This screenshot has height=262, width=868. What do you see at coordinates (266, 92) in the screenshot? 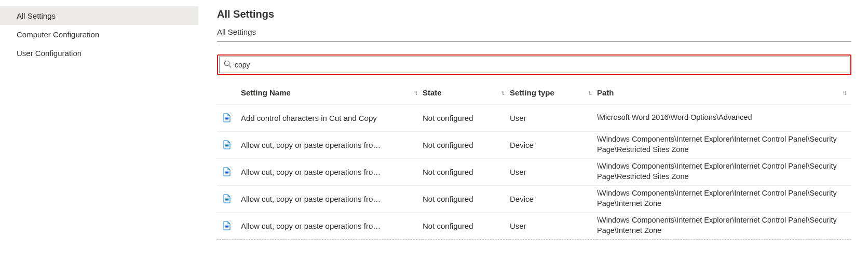
I see `column-label: Setting Name` at bounding box center [266, 92].